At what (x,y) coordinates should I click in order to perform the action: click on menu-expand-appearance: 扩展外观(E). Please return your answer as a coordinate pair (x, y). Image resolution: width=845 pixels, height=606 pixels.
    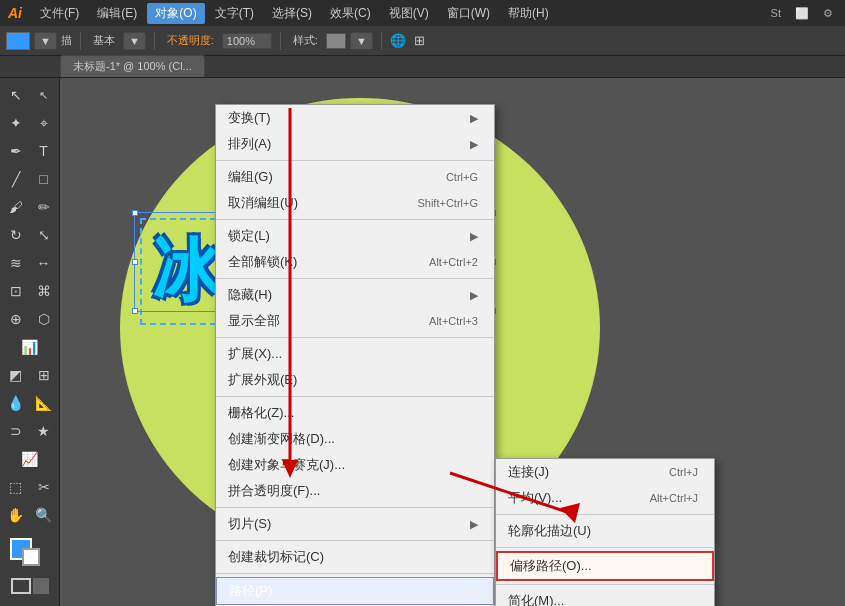
    Looking at the image, I should click on (355, 380).